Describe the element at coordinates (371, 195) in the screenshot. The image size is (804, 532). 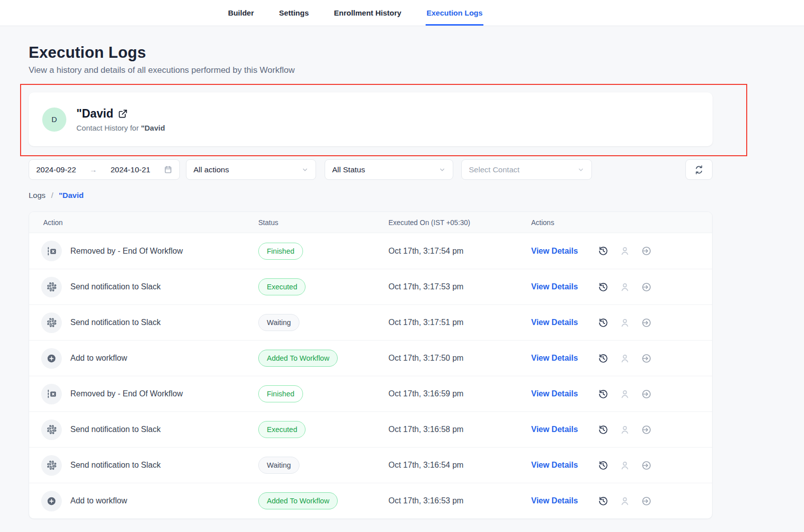
I see `breadcrumb: Logs / "David` at that location.